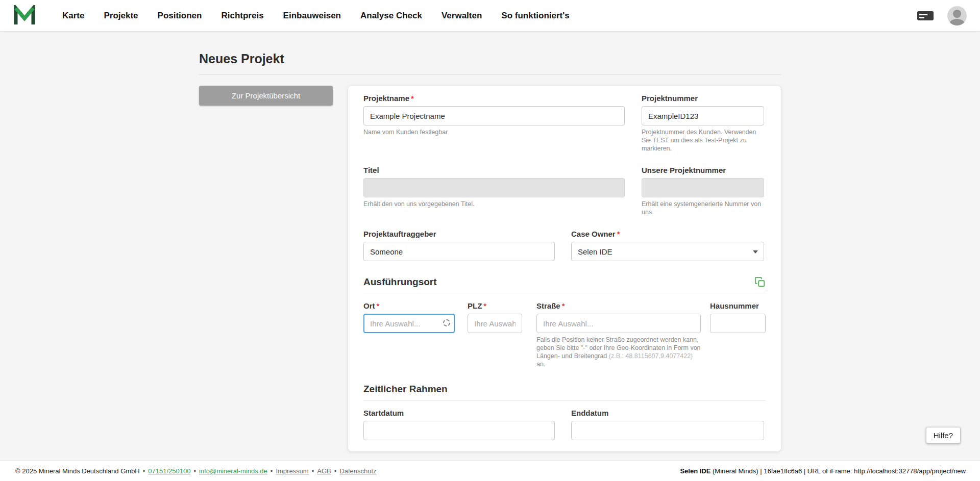 This screenshot has height=481, width=980. Describe the element at coordinates (292, 471) in the screenshot. I see `footer-impressum-link: Impressum` at that location.